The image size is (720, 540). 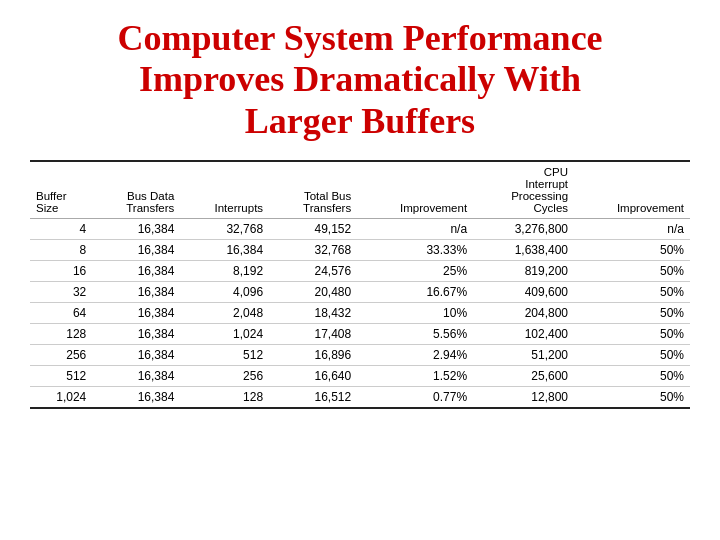 I want to click on cell-improvement1: 0.77%, so click(x=415, y=398).